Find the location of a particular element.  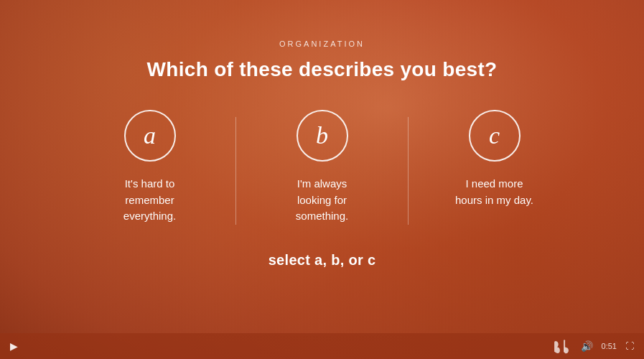

main-question: Which of these describes you best? is located at coordinates (322, 70).